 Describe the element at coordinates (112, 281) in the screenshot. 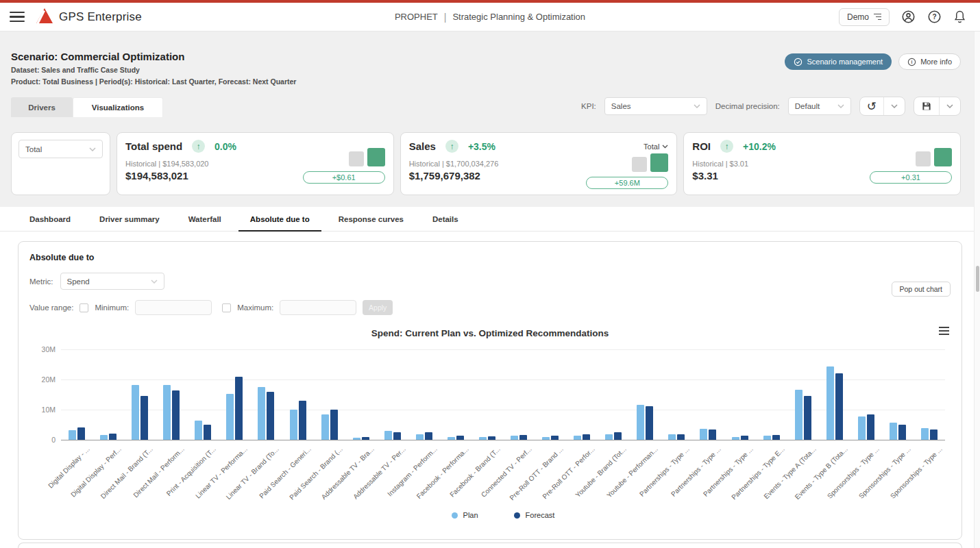

I see `metric-select: Spend` at that location.